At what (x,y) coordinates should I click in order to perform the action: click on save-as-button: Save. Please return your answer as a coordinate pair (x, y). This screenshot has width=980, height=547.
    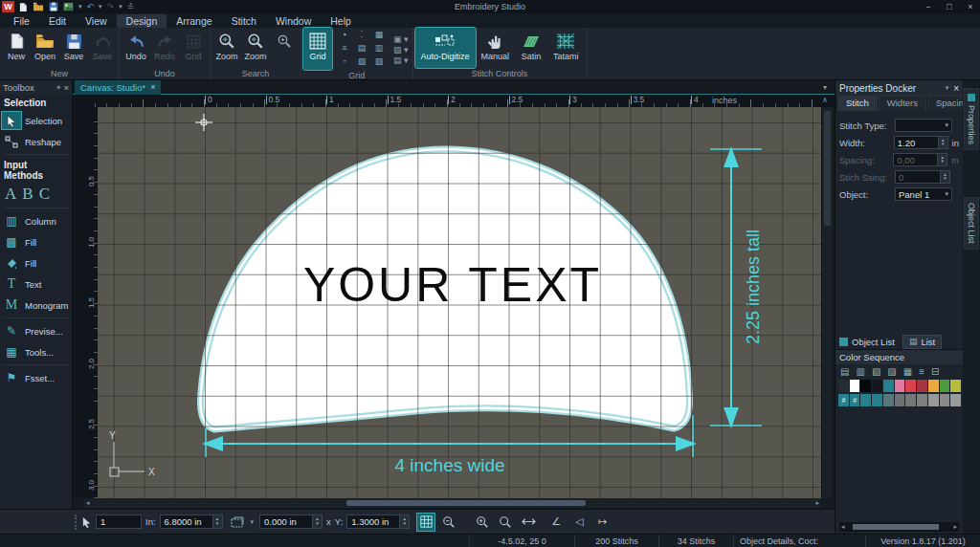
    Looking at the image, I should click on (102, 48).